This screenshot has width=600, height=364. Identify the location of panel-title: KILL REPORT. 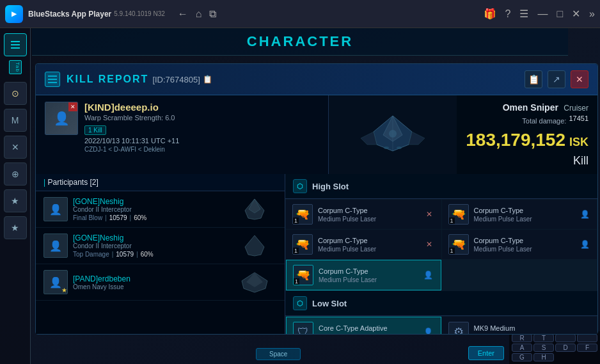
(107, 79).